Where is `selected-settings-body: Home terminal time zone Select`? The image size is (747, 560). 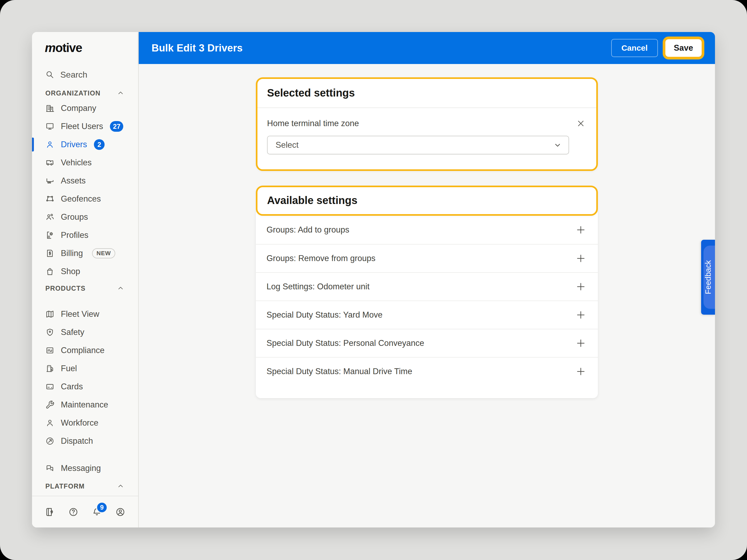
selected-settings-body: Home terminal time zone Select is located at coordinates (427, 139).